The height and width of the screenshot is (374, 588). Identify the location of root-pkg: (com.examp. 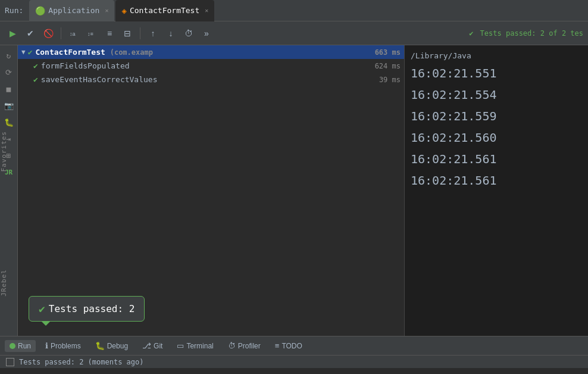
(132, 52).